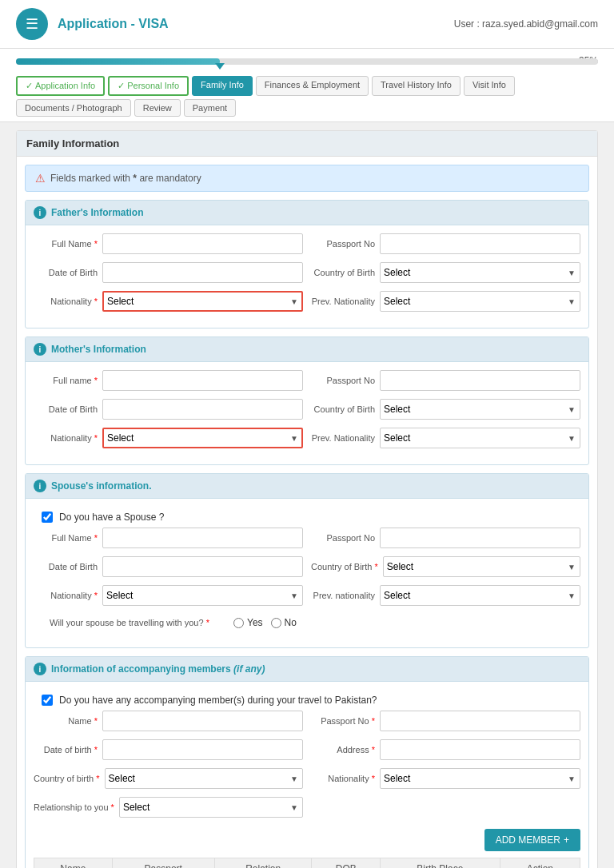 This screenshot has width=614, height=868. Describe the element at coordinates (263, 863) in the screenshot. I see `col-relation: Relation` at that location.